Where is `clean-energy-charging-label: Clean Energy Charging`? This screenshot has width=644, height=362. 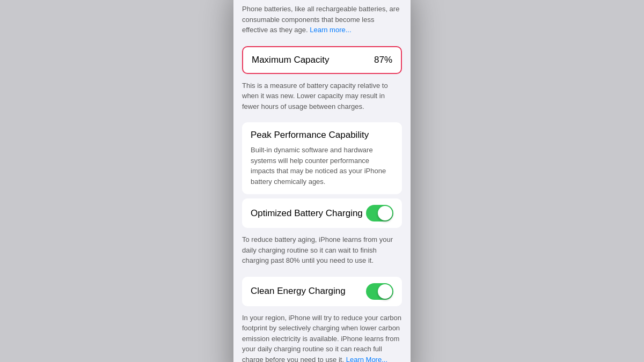
clean-energy-charging-label: Clean Energy Charging is located at coordinates (298, 291).